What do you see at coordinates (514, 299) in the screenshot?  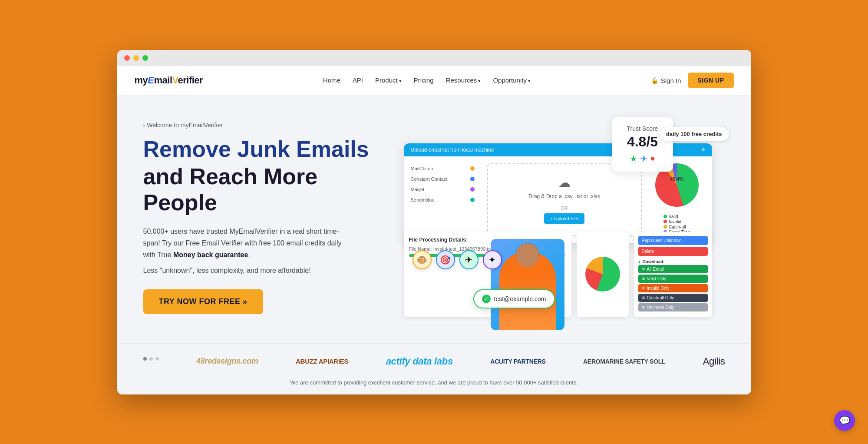 I see `email-verify-card: ✓ test@example.com` at bounding box center [514, 299].